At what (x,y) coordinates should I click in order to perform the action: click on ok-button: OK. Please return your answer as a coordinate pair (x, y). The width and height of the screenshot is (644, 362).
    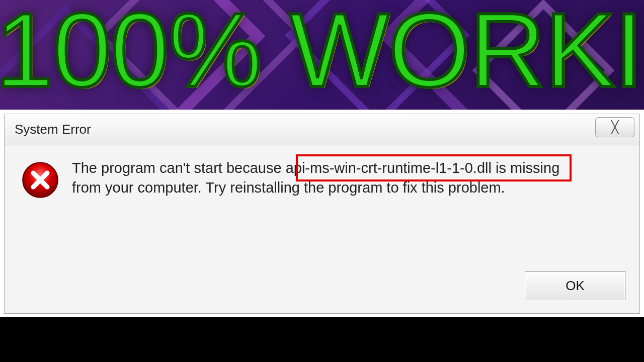
    Looking at the image, I should click on (575, 286).